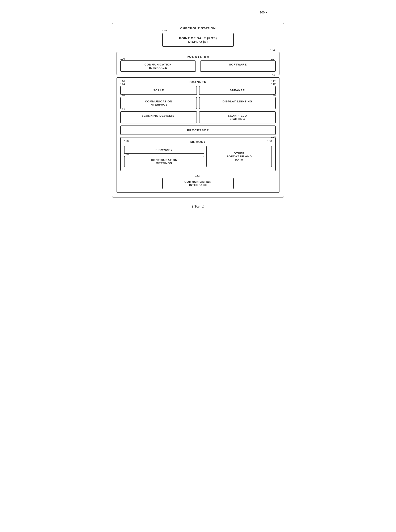  What do you see at coordinates (164, 150) in the screenshot?
I see `firmware-box: FIRMWARE` at bounding box center [164, 150].